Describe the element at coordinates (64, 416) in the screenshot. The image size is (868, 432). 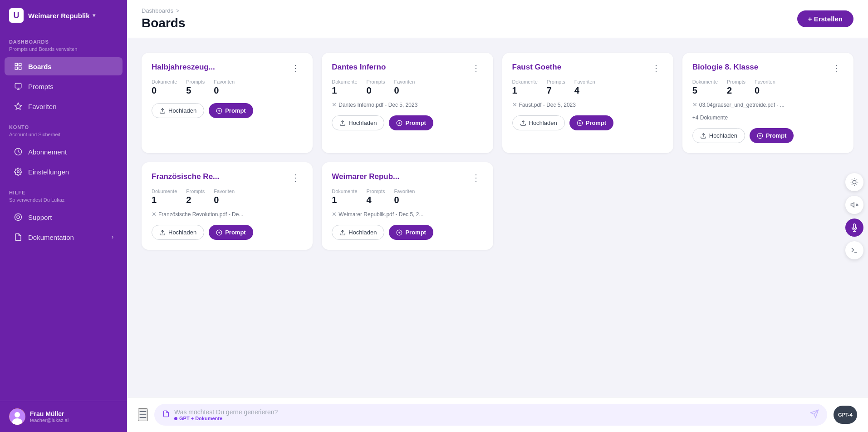
I see `sidebar-footer: Frau Müller teacher@lukaz.ai` at that location.